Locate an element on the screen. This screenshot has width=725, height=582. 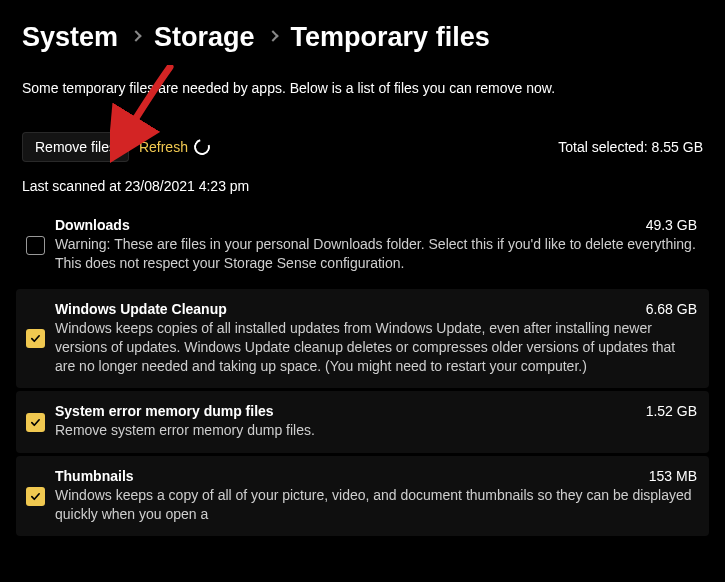
actions-row: Remove files Refresh Total selected: 8.5… is located at coordinates (362, 130).